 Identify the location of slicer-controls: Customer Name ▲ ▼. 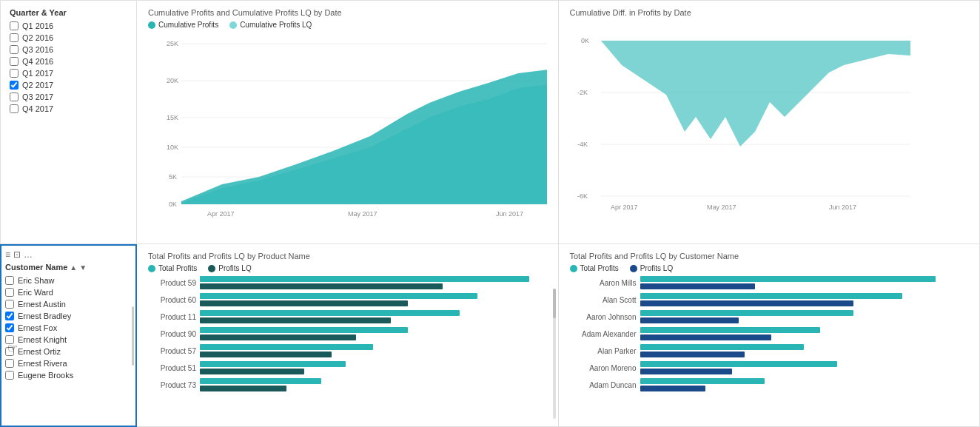
(68, 267).